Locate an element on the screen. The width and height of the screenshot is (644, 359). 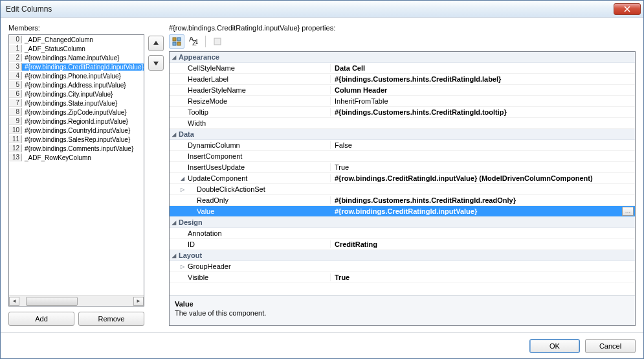
member-row: 12#{row.bindings.Comments.inputValue} is located at coordinates (76, 148).